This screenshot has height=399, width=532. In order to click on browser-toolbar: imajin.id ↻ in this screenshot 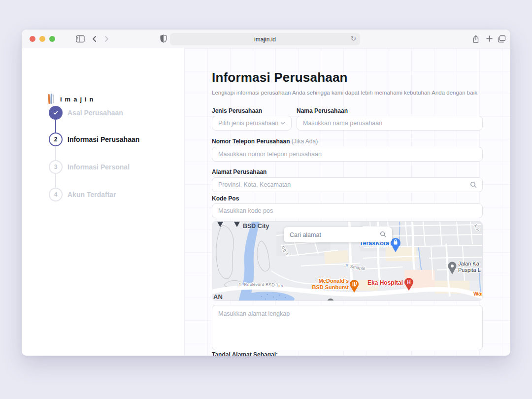, I will do `click(266, 39)`.